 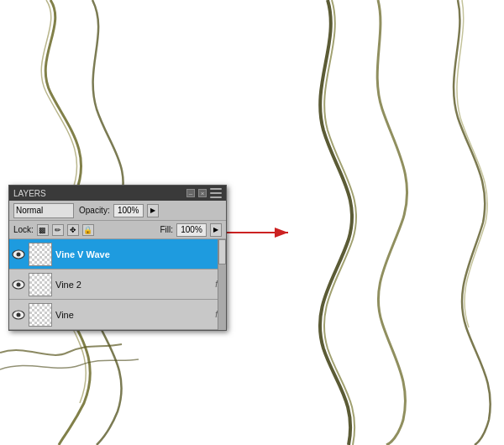 What do you see at coordinates (43, 230) in the screenshot?
I see `lock-transparent-button: ▩` at bounding box center [43, 230].